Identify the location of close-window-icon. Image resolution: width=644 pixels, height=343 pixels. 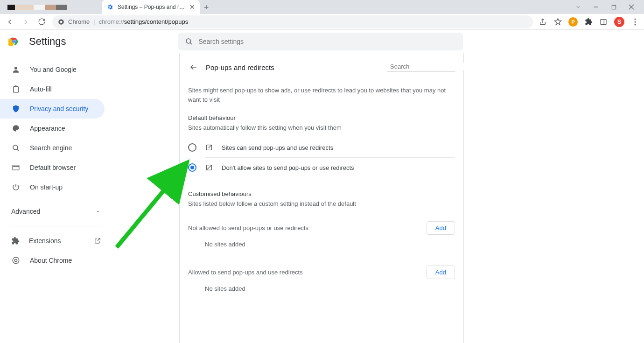
(631, 7).